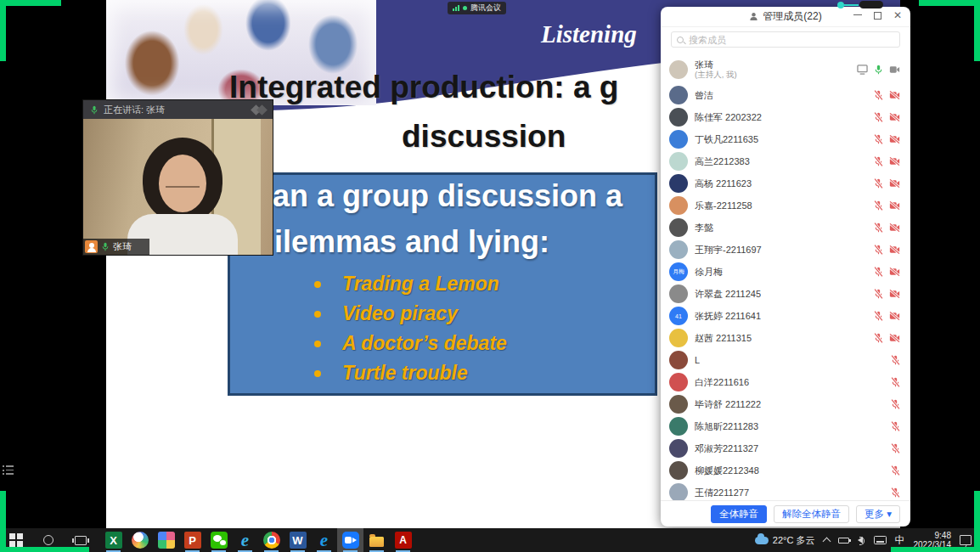 The height and width of the screenshot is (552, 980). Describe the element at coordinates (139, 540) in the screenshot. I see `taskbar-app-qq` at that location.